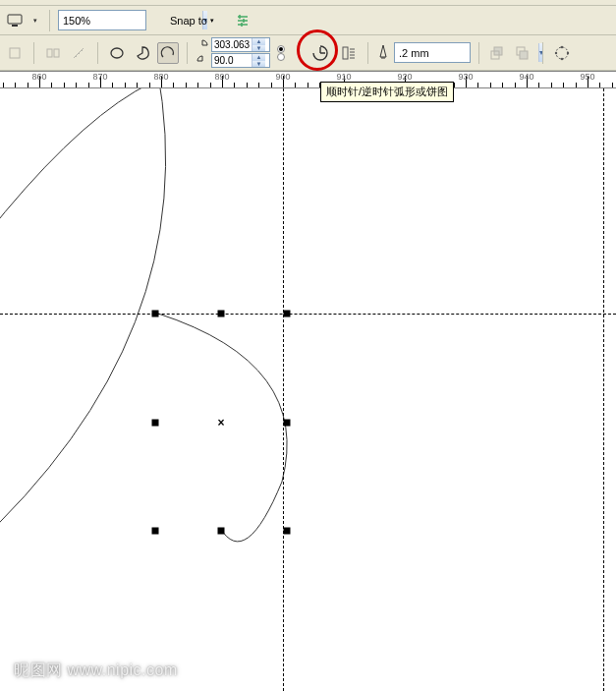  Describe the element at coordinates (287, 315) in the screenshot. I see `handle-tr` at that location.